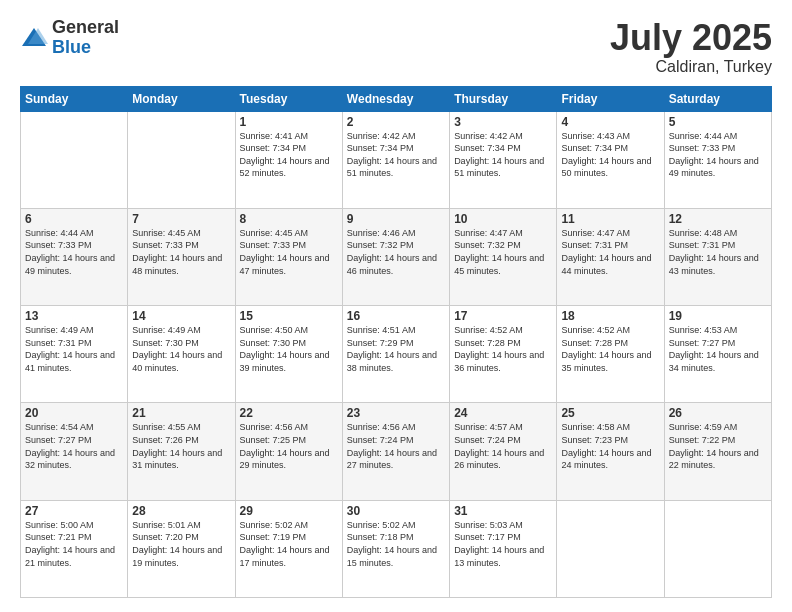 The height and width of the screenshot is (612, 792). Describe the element at coordinates (610, 349) in the screenshot. I see `day-info: Sunrise: 4:52 AM Sunset: 7:28 PM Dayligh…` at that location.